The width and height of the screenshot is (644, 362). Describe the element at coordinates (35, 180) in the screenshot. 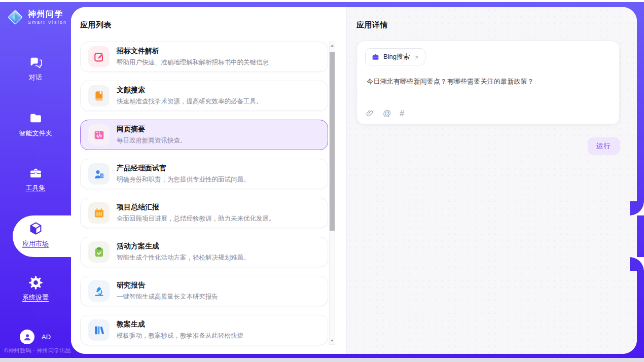

I see `sidebar: 神州问学 Smart Vision 对话 智能文件夹` at that location.